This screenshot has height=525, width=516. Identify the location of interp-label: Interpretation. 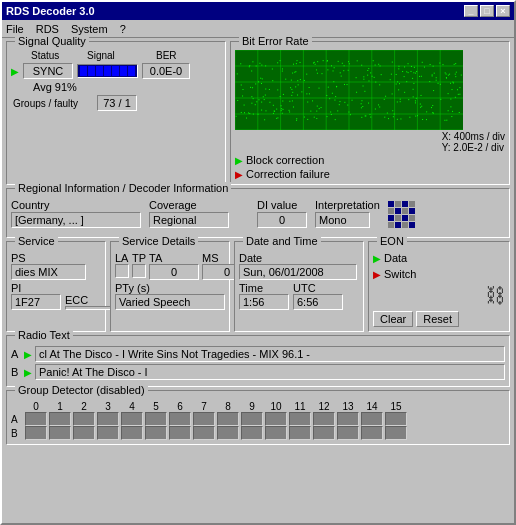
(348, 205).